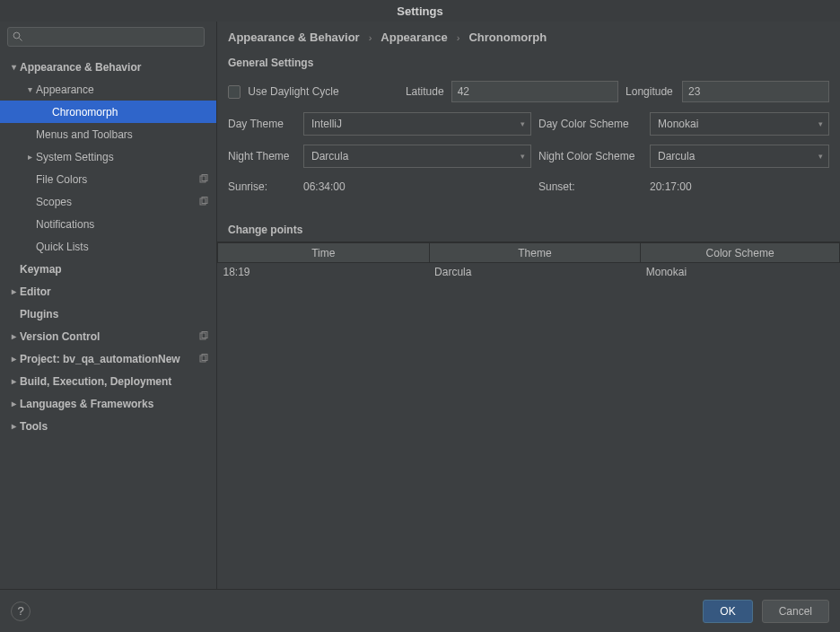 The image size is (840, 632). I want to click on table-row: 18:19DarculaMonokai, so click(529, 272).